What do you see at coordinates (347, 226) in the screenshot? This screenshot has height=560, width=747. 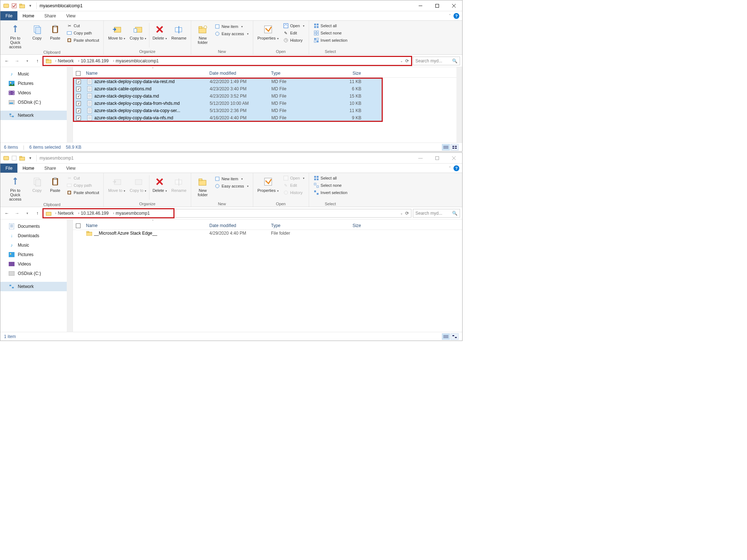 I see `column-size: Size` at bounding box center [347, 226].